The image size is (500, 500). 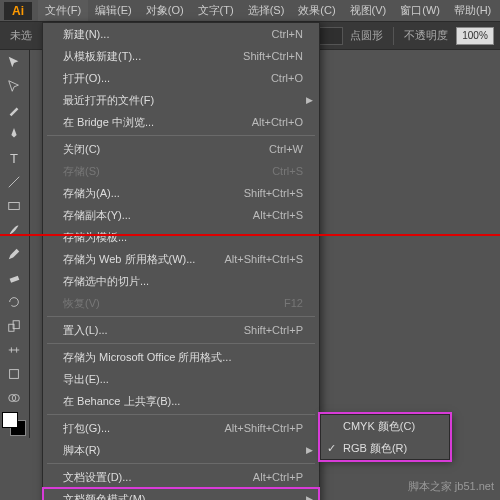 I want to click on file-menu-item-19: 在 Behance 上共享(B)..., so click(x=181, y=401).